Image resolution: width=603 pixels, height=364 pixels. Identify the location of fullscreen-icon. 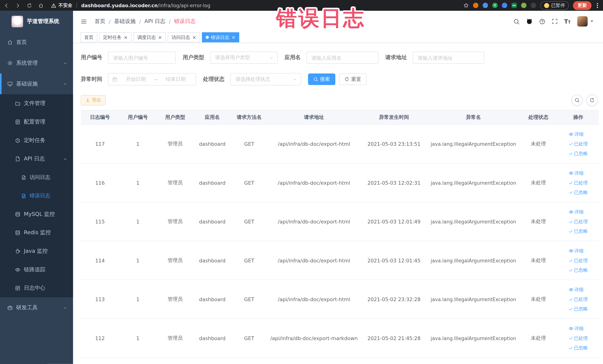
(555, 22).